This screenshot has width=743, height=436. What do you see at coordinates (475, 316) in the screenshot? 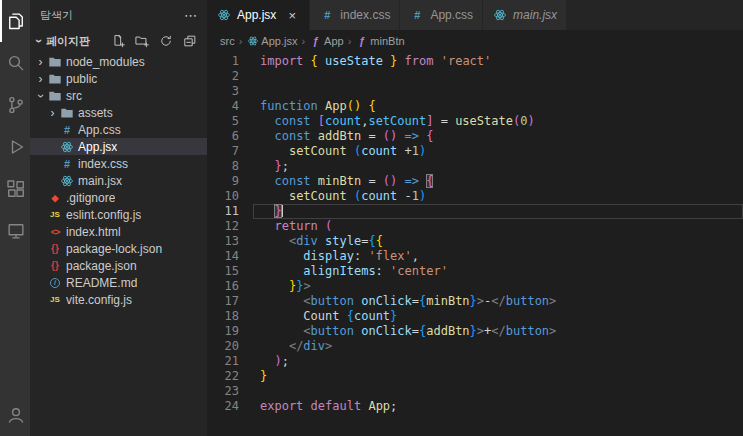
I see `code-line-18: 18 Count {count}` at bounding box center [475, 316].